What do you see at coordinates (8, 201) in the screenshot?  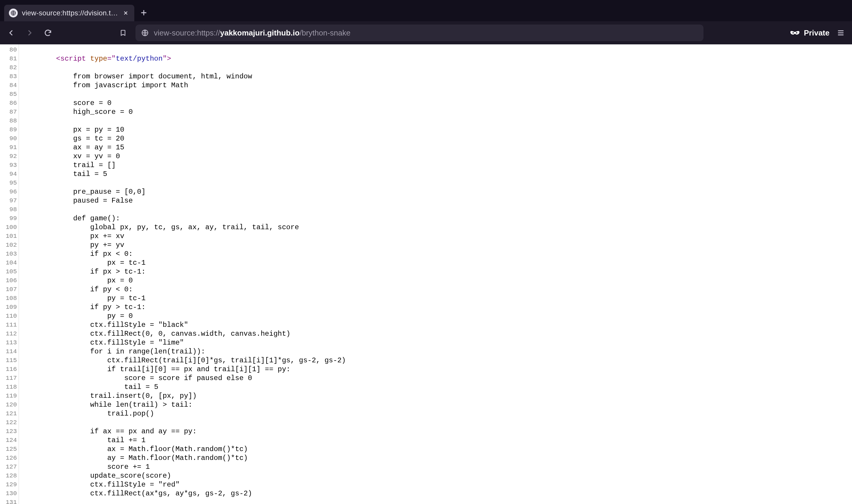 I see `line-number: 97` at bounding box center [8, 201].